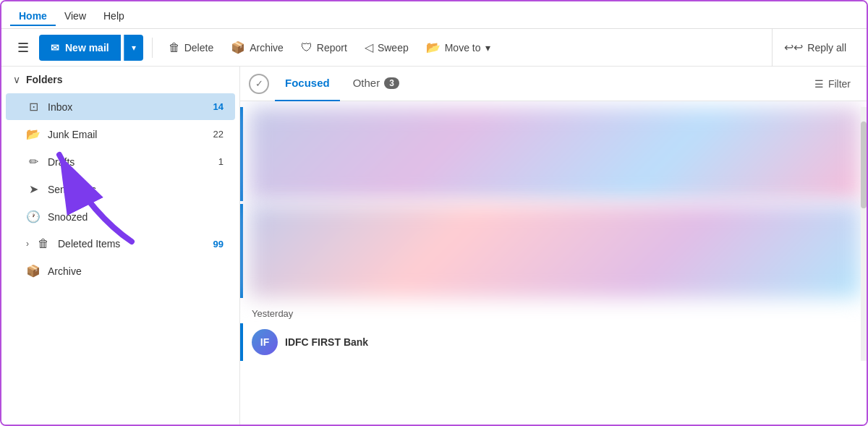  What do you see at coordinates (120, 107) in the screenshot?
I see `sidebar-item-inbox: ⊡ Inbox 14` at bounding box center [120, 107].